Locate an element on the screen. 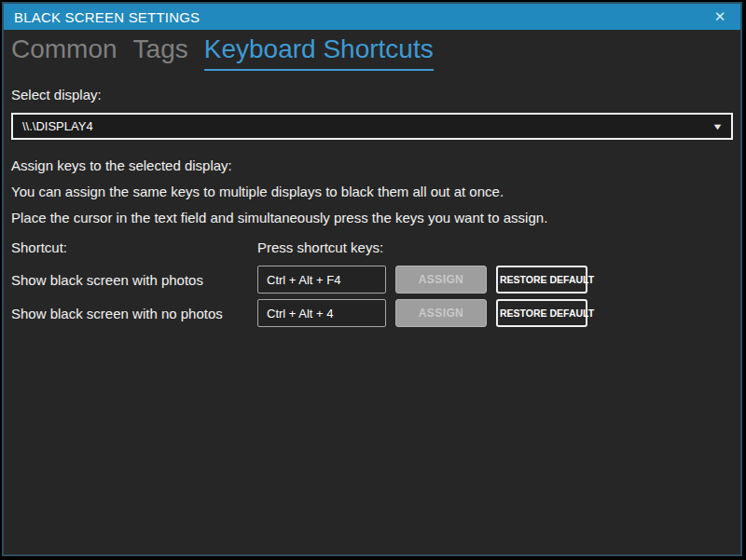  titlebar: BLACK SCREEN SETTINGS ✕ is located at coordinates (372, 17).